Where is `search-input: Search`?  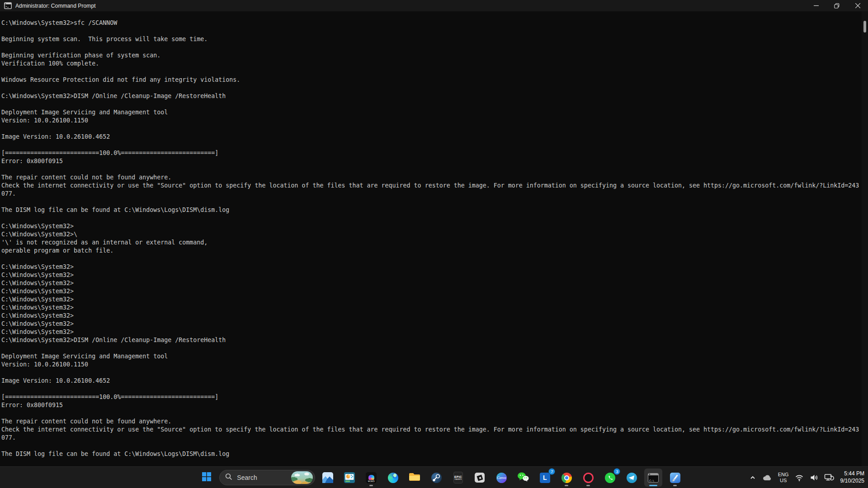 search-input: Search is located at coordinates (267, 478).